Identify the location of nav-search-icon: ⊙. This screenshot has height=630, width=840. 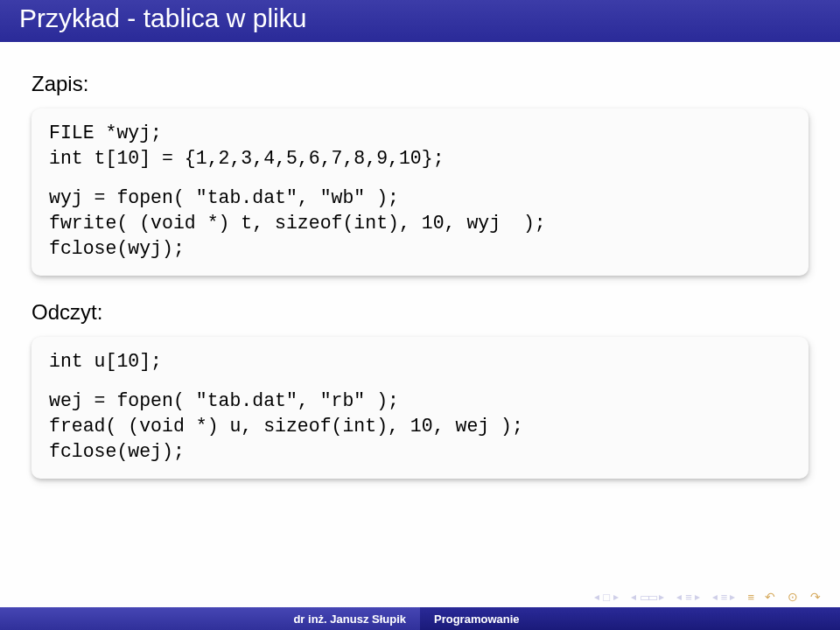
(793, 597).